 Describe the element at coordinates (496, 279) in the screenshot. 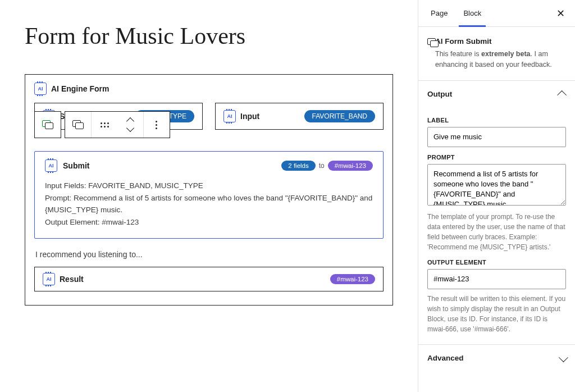

I see `output-element-input` at that location.